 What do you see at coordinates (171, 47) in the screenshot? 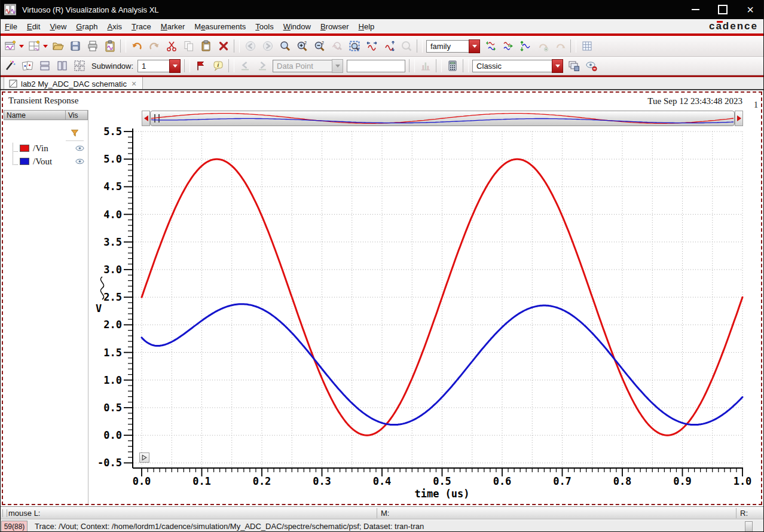
I see `cut-button` at bounding box center [171, 47].